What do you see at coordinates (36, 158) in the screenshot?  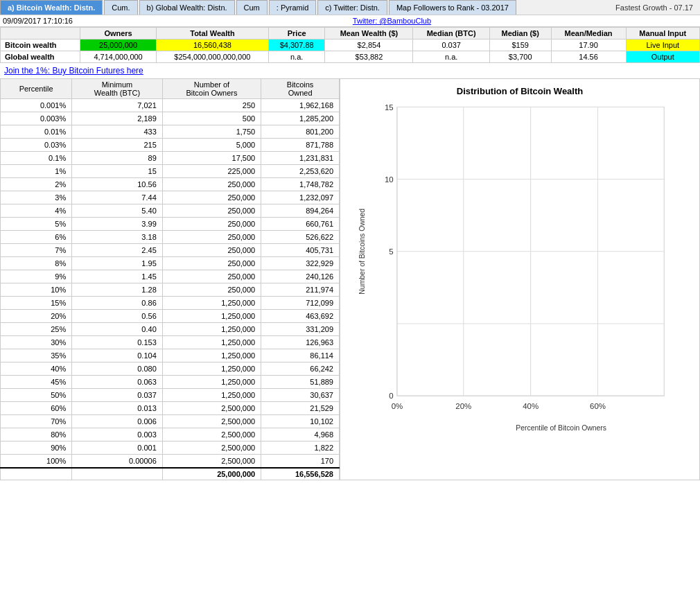 I see `dist-pct: 0.1%` at bounding box center [36, 158].